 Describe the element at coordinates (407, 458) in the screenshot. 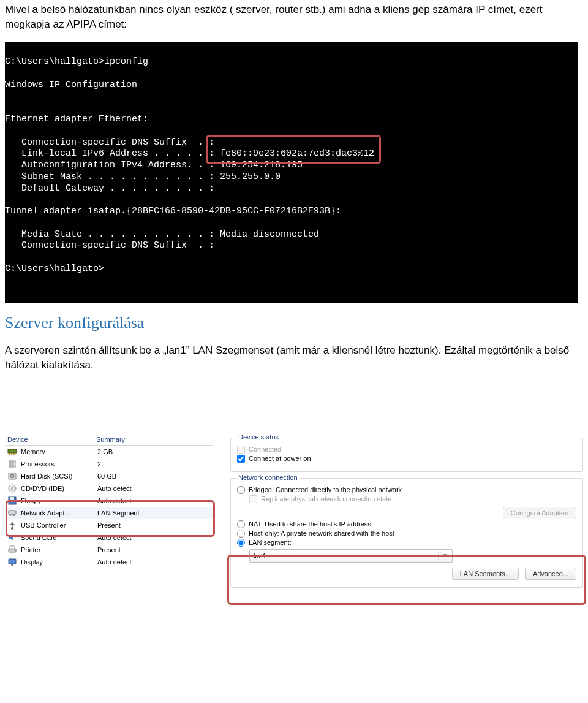

I see `connect-power-row: Connect at power on` at that location.